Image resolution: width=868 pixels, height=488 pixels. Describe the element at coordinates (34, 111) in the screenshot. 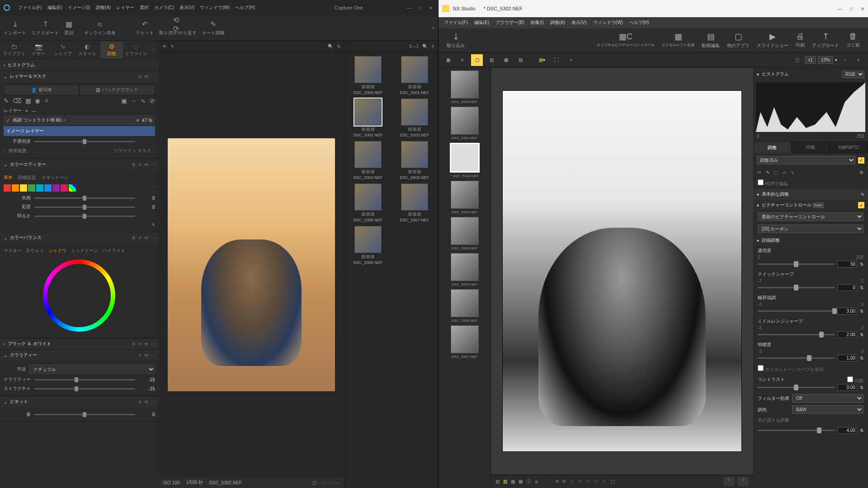

I see `remove-layer-icon: —` at that location.